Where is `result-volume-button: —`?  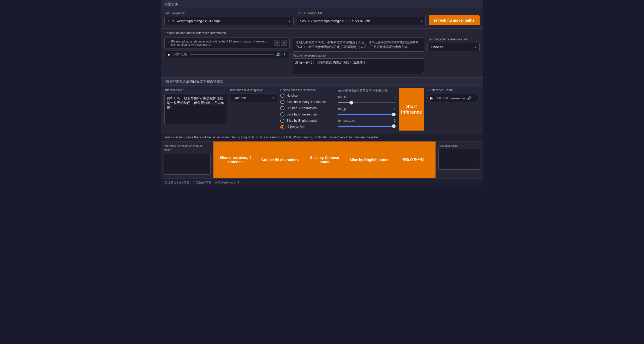 result-volume-button: — is located at coordinates (464, 98).